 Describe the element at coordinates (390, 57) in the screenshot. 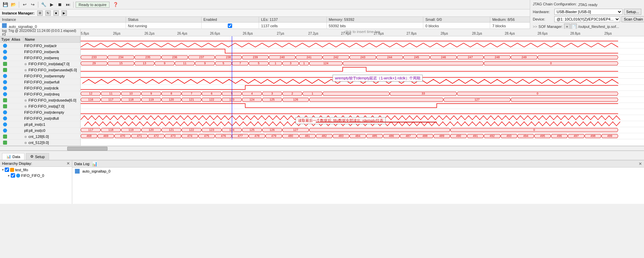

I see `bus-value: 244` at that location.